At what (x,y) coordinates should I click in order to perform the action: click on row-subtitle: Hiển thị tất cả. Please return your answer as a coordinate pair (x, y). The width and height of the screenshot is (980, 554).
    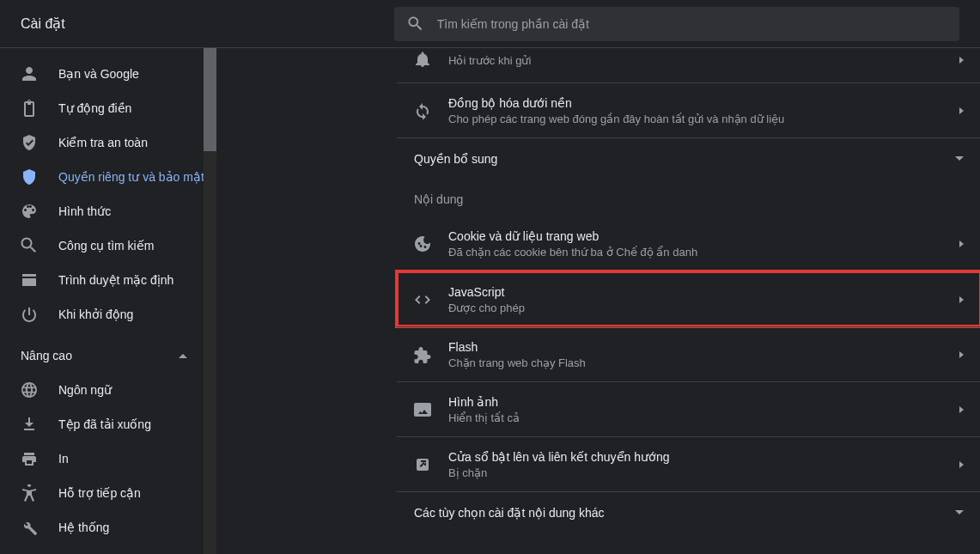
    Looking at the image, I should click on (699, 417).